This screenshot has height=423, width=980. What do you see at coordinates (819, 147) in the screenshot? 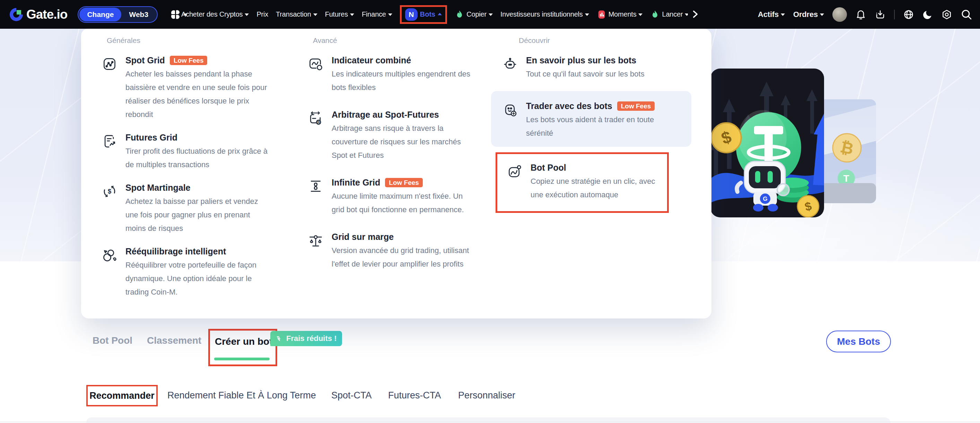
I see `blue-up-arrow-icon` at bounding box center [819, 147].